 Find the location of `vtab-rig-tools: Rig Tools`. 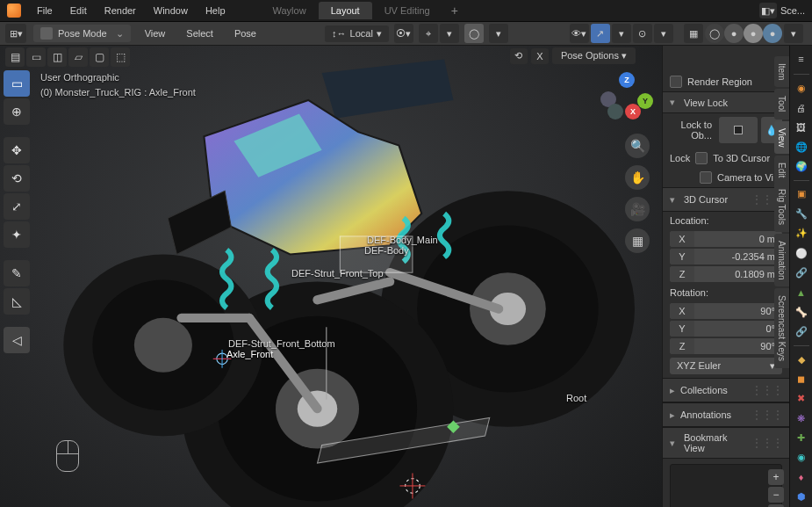

vtab-rig-tools: Rig Tools is located at coordinates (781, 207).